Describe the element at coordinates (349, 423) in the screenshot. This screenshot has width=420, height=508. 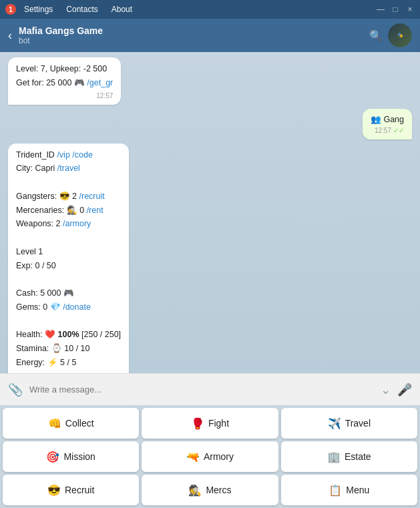
I see `kb-btn-travel: ✈️Travel` at that location.